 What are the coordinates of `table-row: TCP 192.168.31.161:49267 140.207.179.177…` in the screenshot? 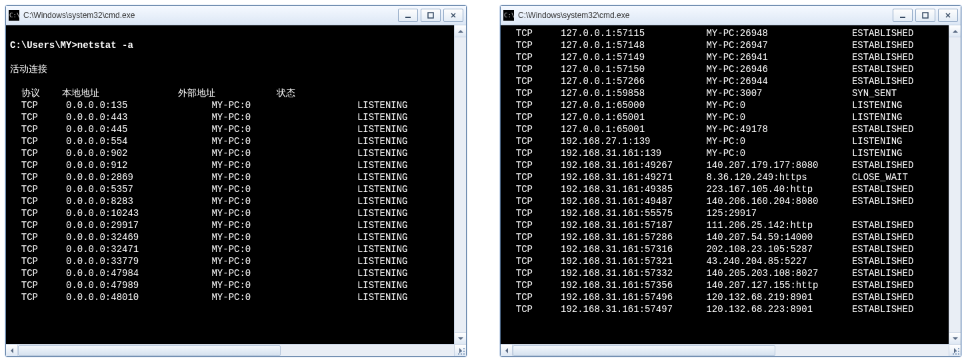 It's located at (725, 165).